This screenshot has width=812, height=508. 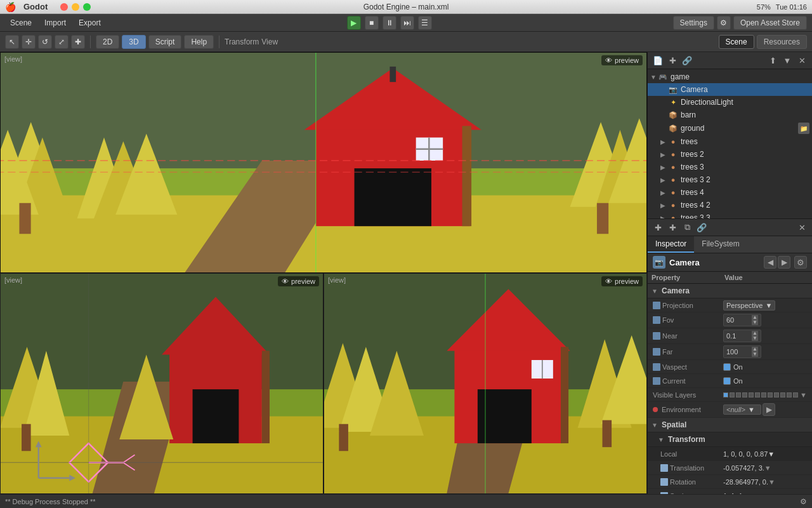 What do you see at coordinates (730, 180) in the screenshot?
I see `tree-item-trees32: ▶ ● trees 3 2` at bounding box center [730, 180].